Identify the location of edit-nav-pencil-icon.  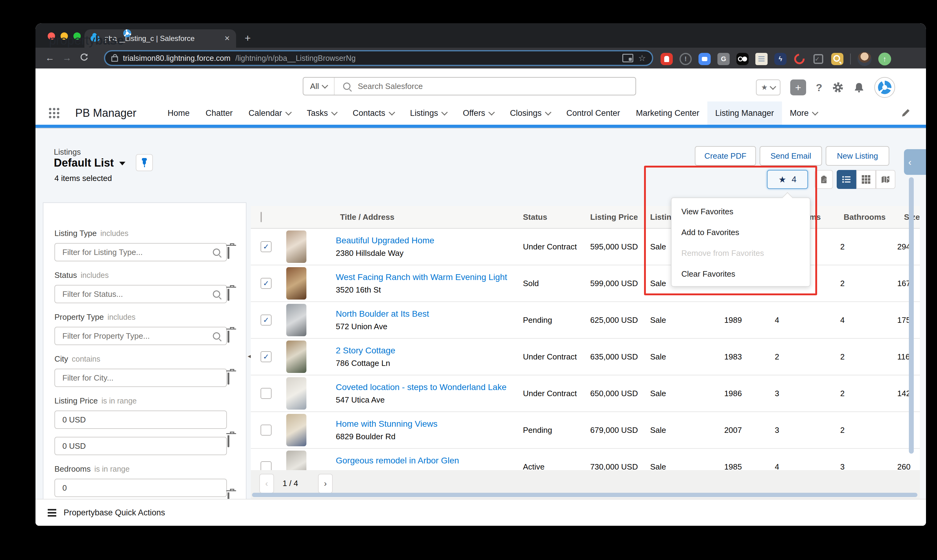
(905, 113).